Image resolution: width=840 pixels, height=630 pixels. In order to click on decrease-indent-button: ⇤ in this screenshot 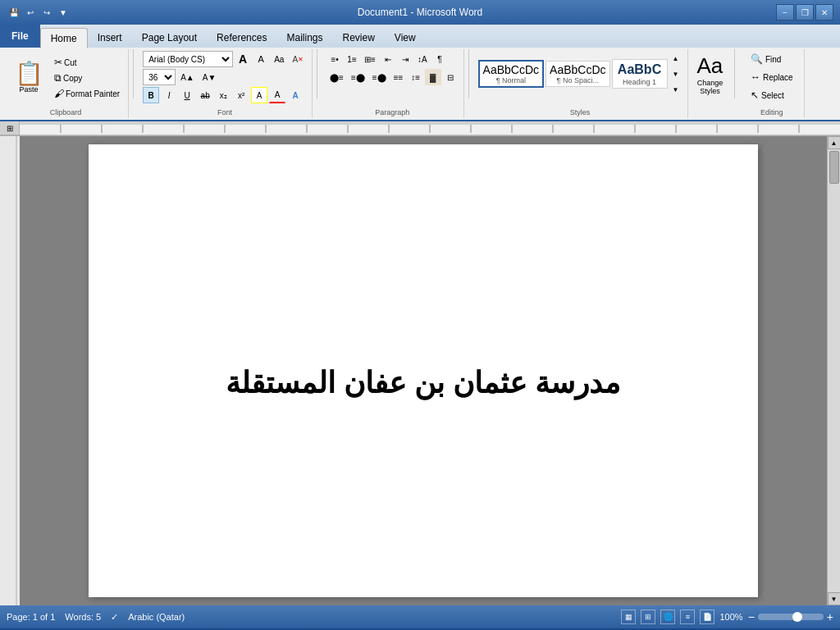, I will do `click(388, 59)`.